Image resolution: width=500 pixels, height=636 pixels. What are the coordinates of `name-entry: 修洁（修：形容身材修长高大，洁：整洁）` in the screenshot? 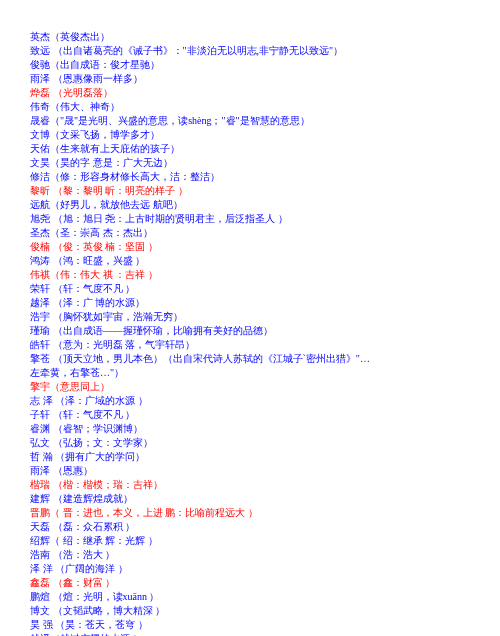 It's located at (250, 177).